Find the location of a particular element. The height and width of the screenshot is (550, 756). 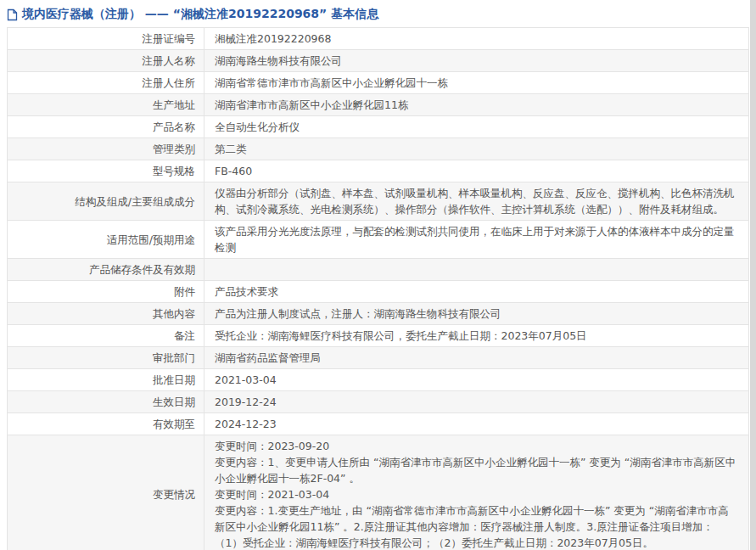

row-registrant-address: 注册人住所 湖南省常德市津市市高新区中小企业孵化园十一栋 is located at coordinates (378, 83).